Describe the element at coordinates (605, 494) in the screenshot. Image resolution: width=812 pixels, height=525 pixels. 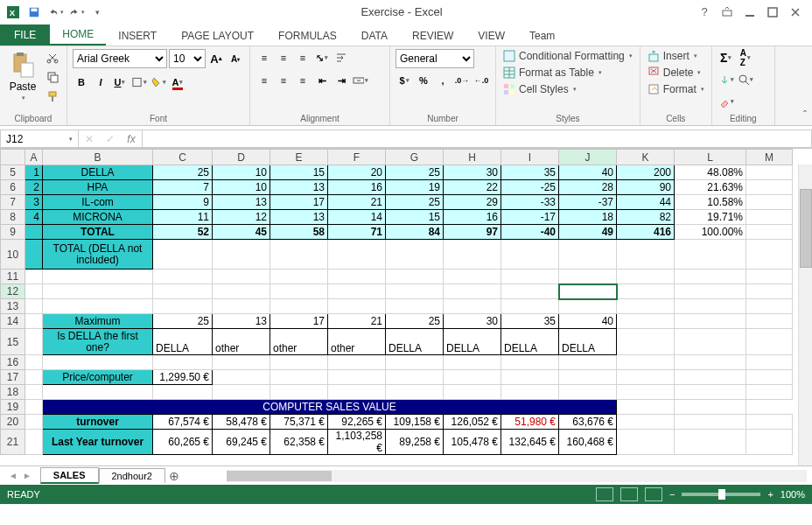
I see `normal-view-icon` at that location.